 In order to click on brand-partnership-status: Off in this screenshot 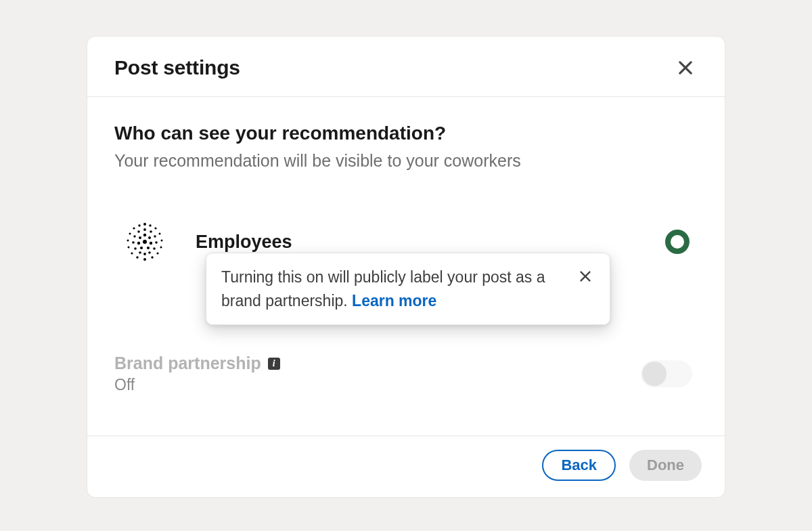, I will do `click(198, 385)`.